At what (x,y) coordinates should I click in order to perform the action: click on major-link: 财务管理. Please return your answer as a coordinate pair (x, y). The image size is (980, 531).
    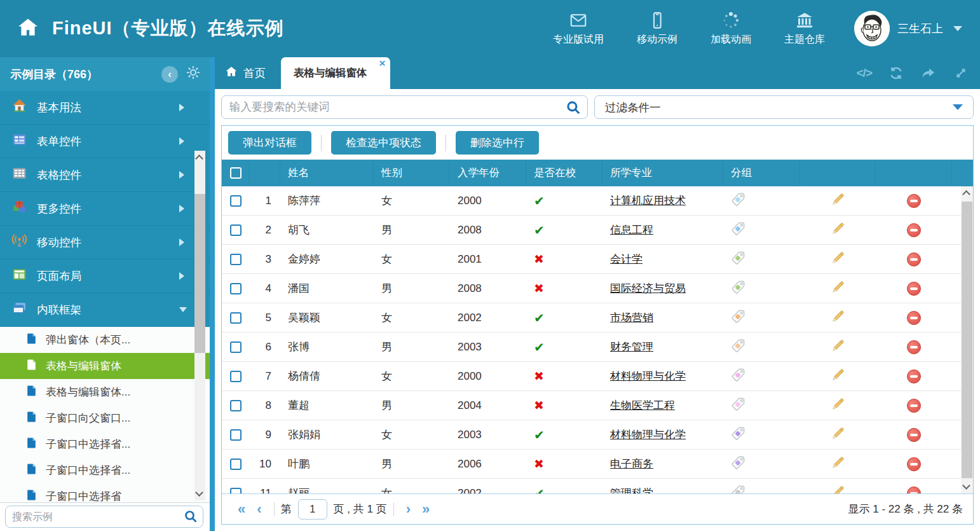
    Looking at the image, I should click on (632, 347).